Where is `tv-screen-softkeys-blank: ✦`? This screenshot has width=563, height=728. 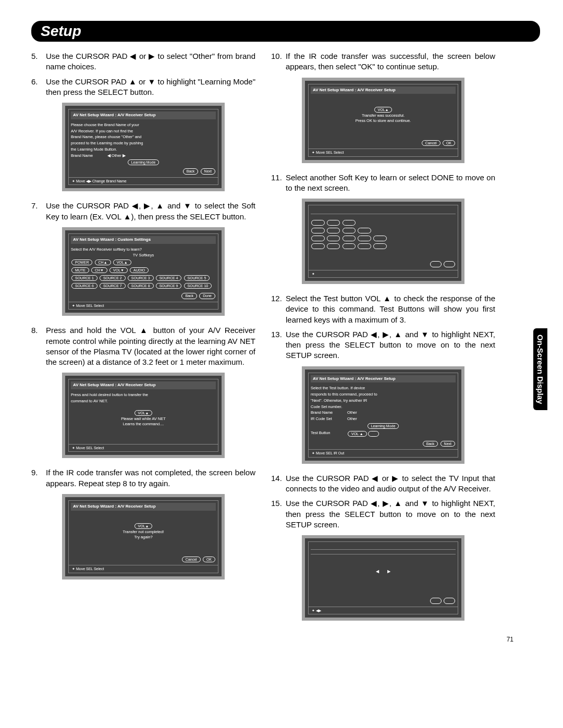 tv-screen-softkeys-blank: ✦ is located at coordinates (383, 241).